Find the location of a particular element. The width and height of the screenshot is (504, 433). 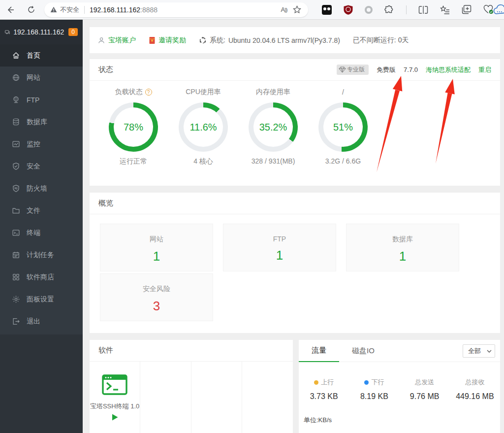

downstream-dot is located at coordinates (366, 382).